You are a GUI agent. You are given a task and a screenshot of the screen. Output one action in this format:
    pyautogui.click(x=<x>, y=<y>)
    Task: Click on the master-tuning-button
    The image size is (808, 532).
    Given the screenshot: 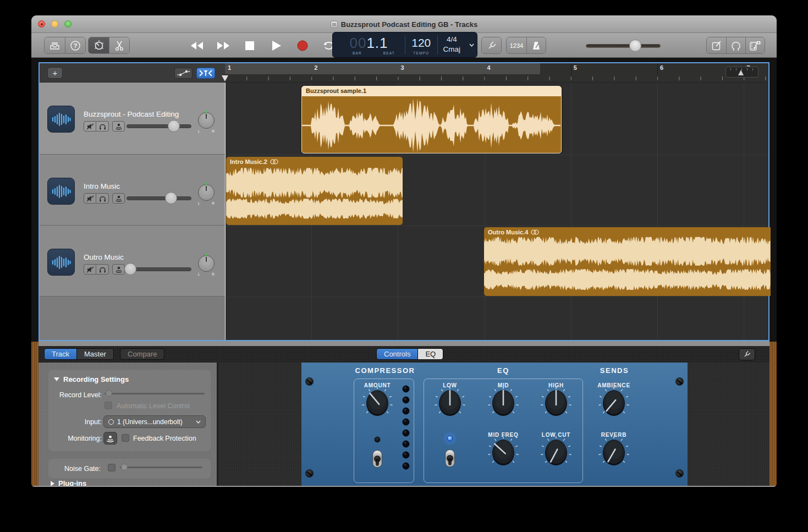 What is the action you would take?
    pyautogui.click(x=747, y=354)
    